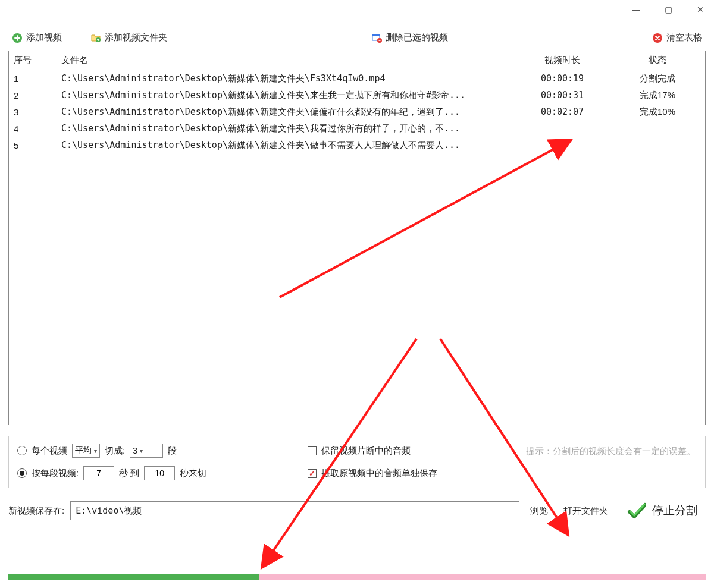 The image size is (714, 588). What do you see at coordinates (37, 38) in the screenshot?
I see `add-video-button: 添加视频` at bounding box center [37, 38].